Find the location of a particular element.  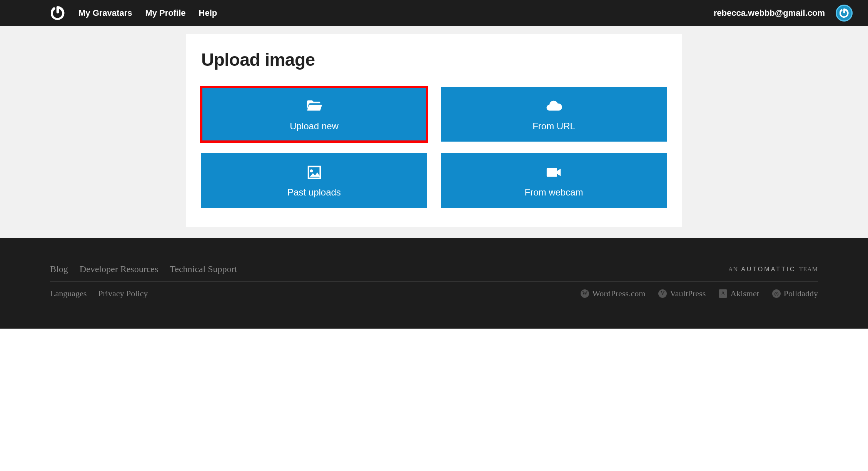

topbar: My Gravatars My Profile Help rebecca.web… is located at coordinates (434, 13).